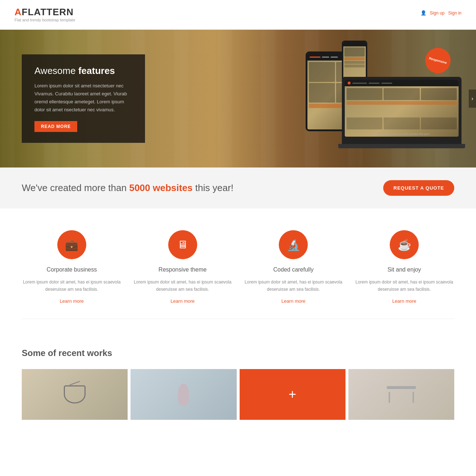 This screenshot has height=476, width=476. I want to click on work-item-2-inner, so click(183, 394).